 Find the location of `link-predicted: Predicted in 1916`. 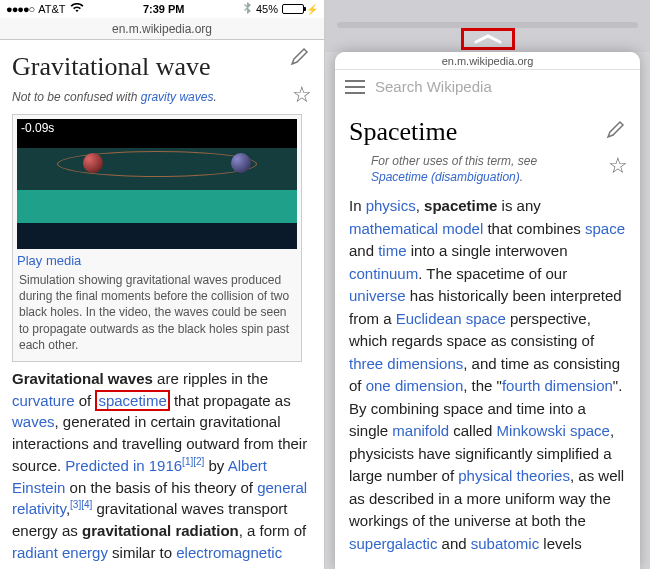

link-predicted: Predicted in 1916 is located at coordinates (124, 466).